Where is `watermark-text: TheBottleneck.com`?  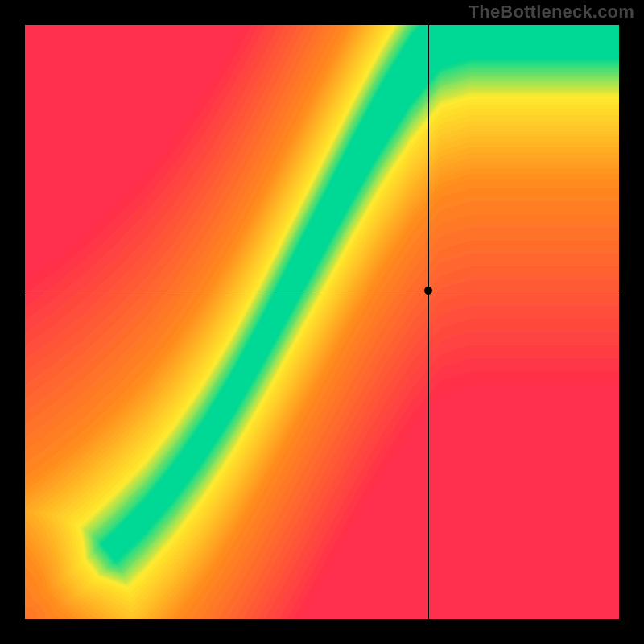
watermark-text: TheBottleneck.com is located at coordinates (551, 12).